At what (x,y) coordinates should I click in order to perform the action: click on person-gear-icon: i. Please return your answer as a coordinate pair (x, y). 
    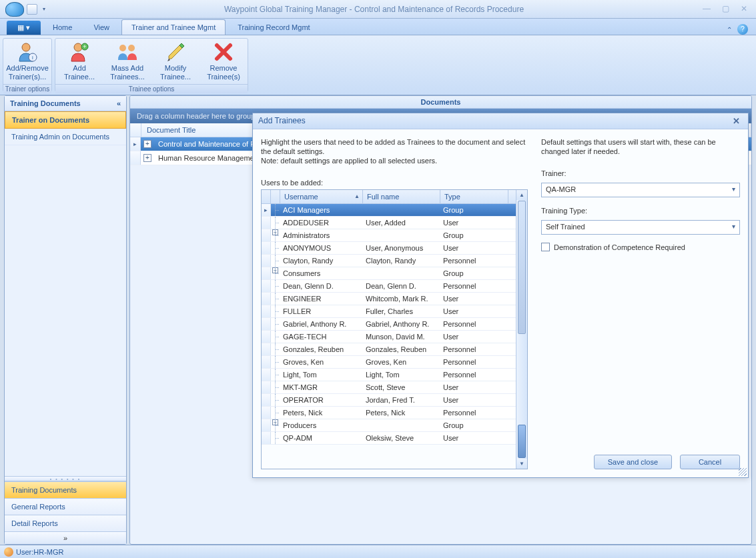
    Looking at the image, I should click on (27, 52).